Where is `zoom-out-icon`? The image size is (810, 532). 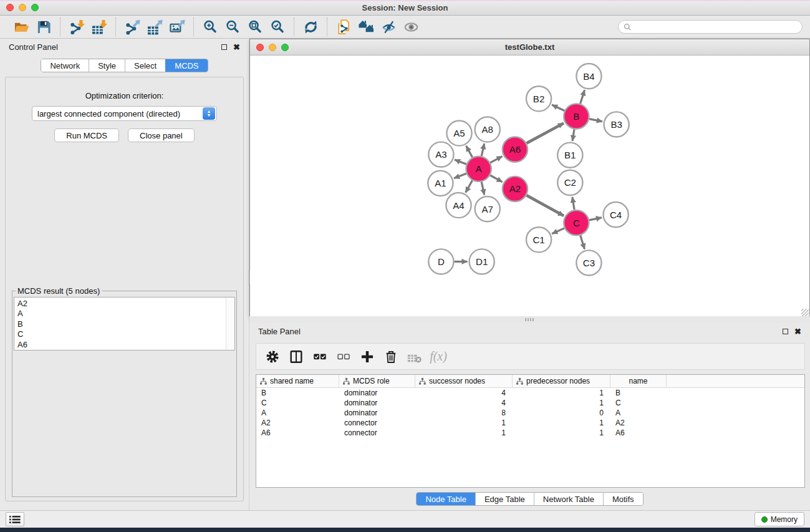 zoom-out-icon is located at coordinates (233, 27).